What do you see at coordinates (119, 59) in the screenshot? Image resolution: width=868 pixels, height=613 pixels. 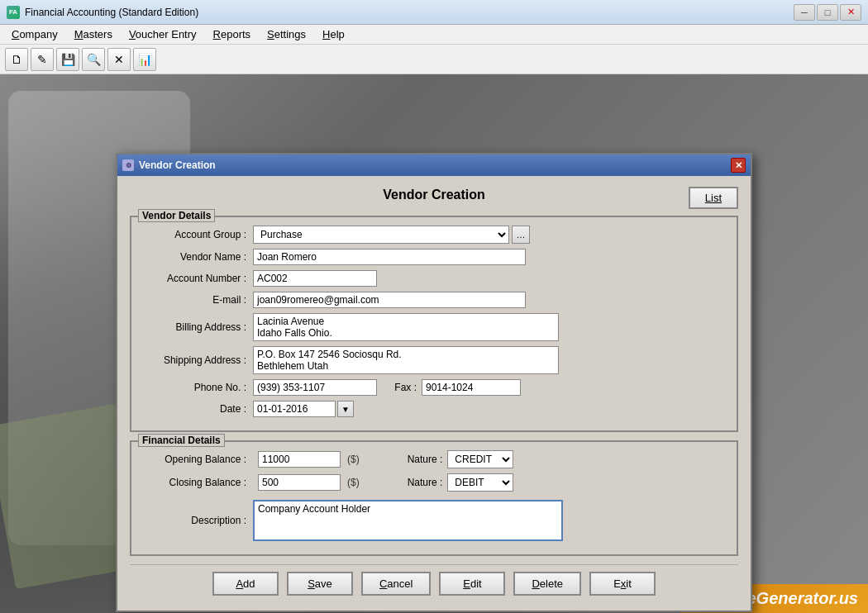 I see `toolbar-delete: ✕` at bounding box center [119, 59].